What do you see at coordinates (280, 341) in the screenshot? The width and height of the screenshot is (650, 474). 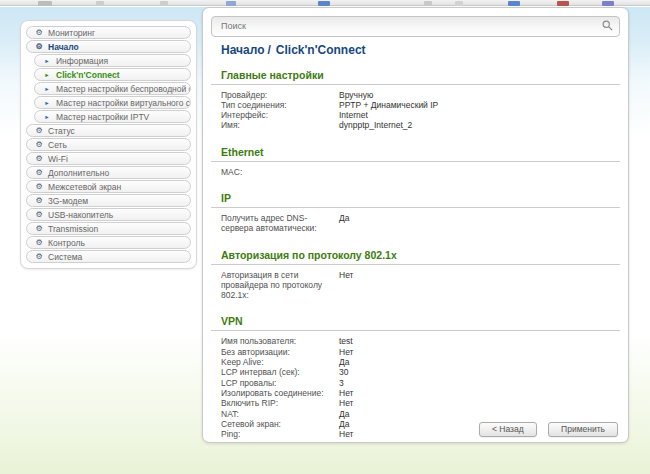 I see `setting-label: Имя пользователя:` at bounding box center [280, 341].